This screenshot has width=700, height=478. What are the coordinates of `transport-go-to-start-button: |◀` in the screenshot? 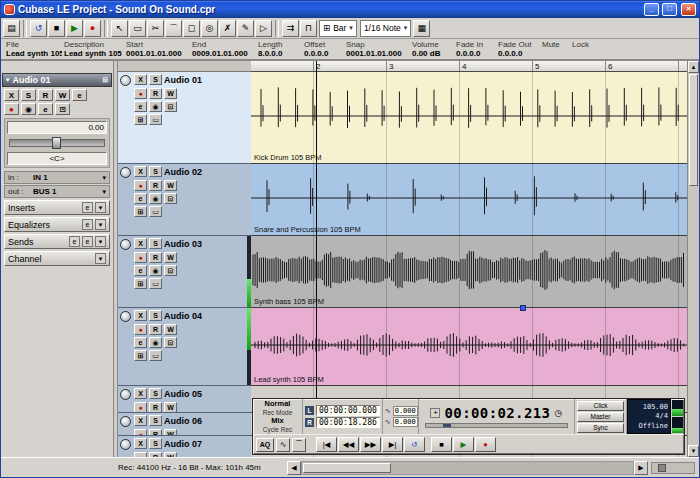 It's located at (326, 444).